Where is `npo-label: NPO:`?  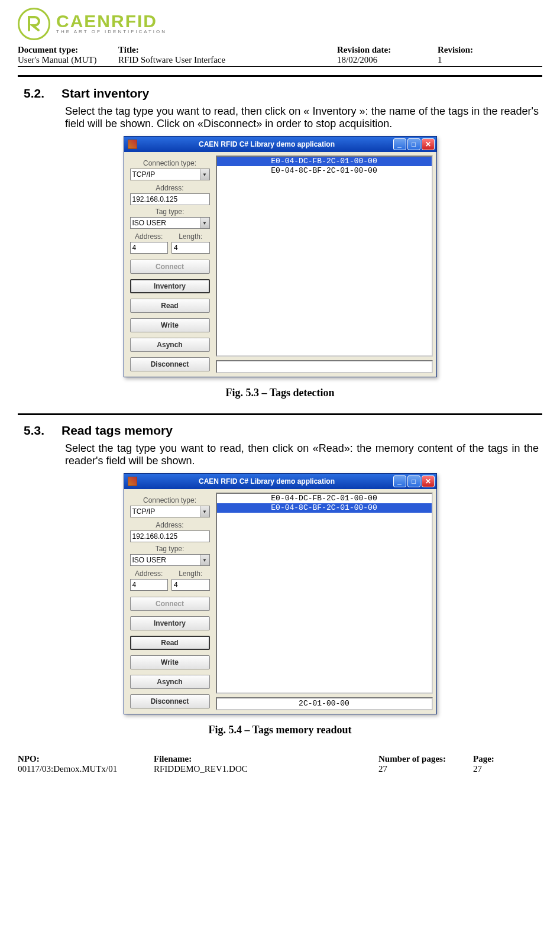
npo-label: NPO: is located at coordinates (86, 759).